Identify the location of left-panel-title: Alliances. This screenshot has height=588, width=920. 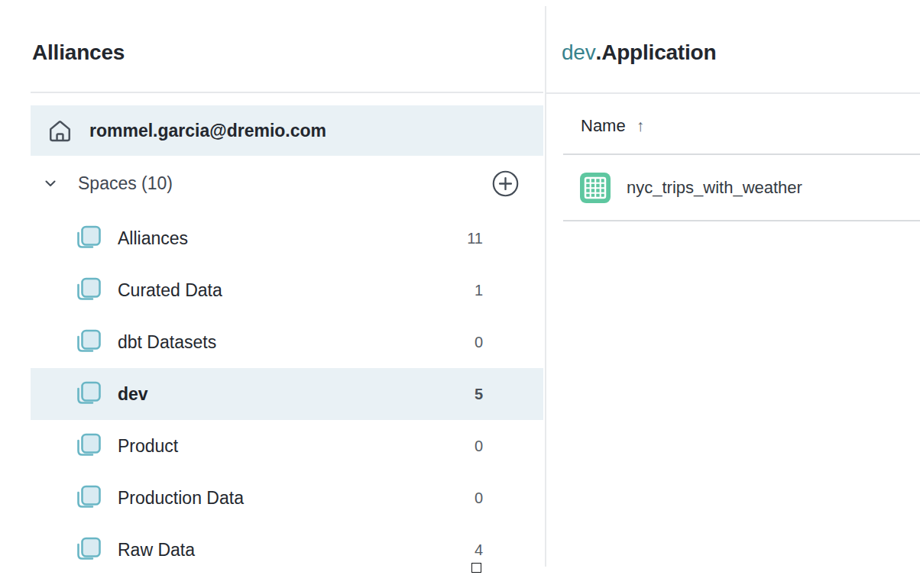
(78, 53).